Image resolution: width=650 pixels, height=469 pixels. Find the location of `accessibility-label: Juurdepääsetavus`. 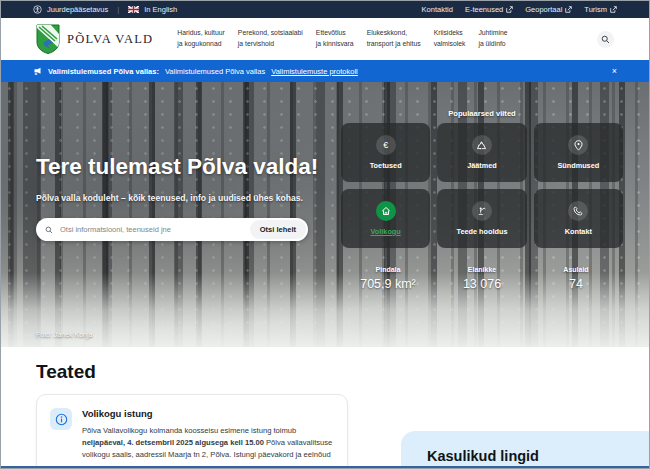

accessibility-label: Juurdepääsetavus is located at coordinates (78, 10).